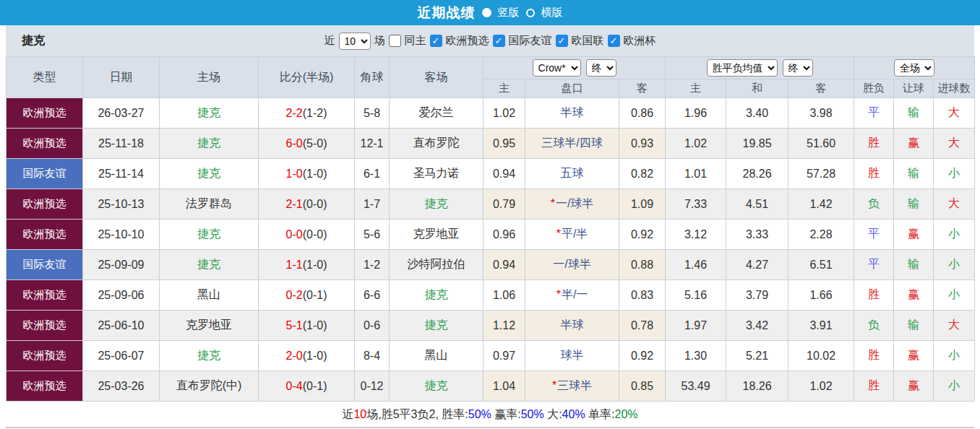 The height and width of the screenshot is (429, 980). What do you see at coordinates (588, 40) in the screenshot?
I see `competition-label-nations-league: 欧国联` at bounding box center [588, 40].